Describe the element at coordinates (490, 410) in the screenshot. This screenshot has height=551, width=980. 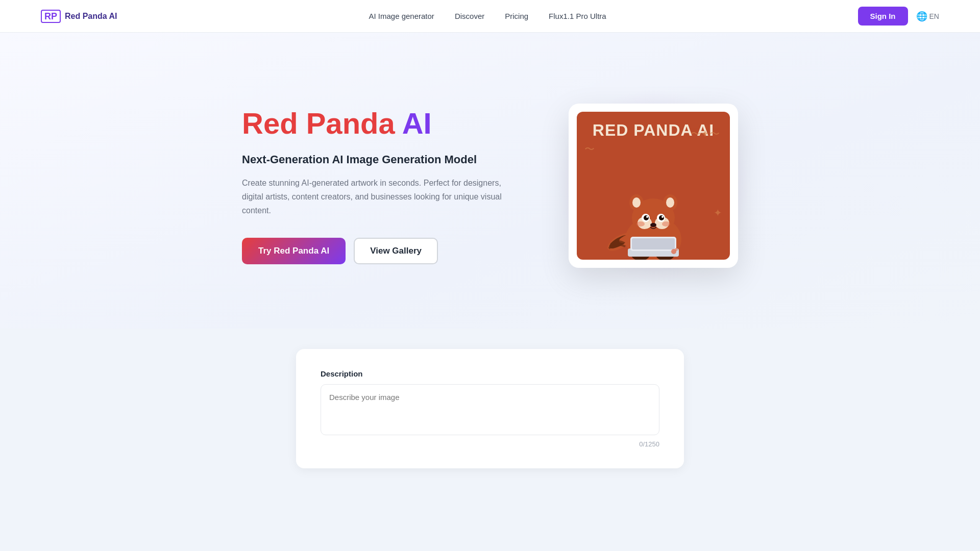
I see `description-textarea` at that location.